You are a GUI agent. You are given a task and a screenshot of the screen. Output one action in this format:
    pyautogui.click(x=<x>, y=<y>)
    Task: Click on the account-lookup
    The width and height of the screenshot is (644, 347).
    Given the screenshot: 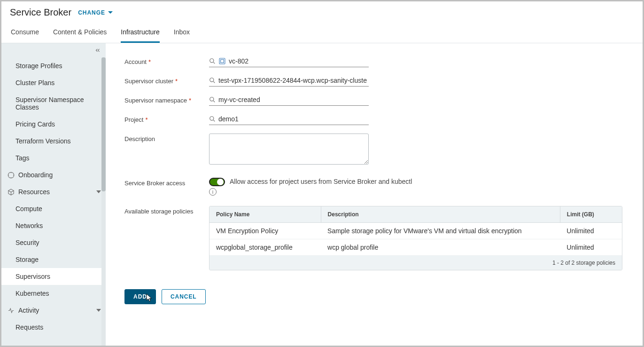 What is the action you would take?
    pyautogui.click(x=289, y=62)
    